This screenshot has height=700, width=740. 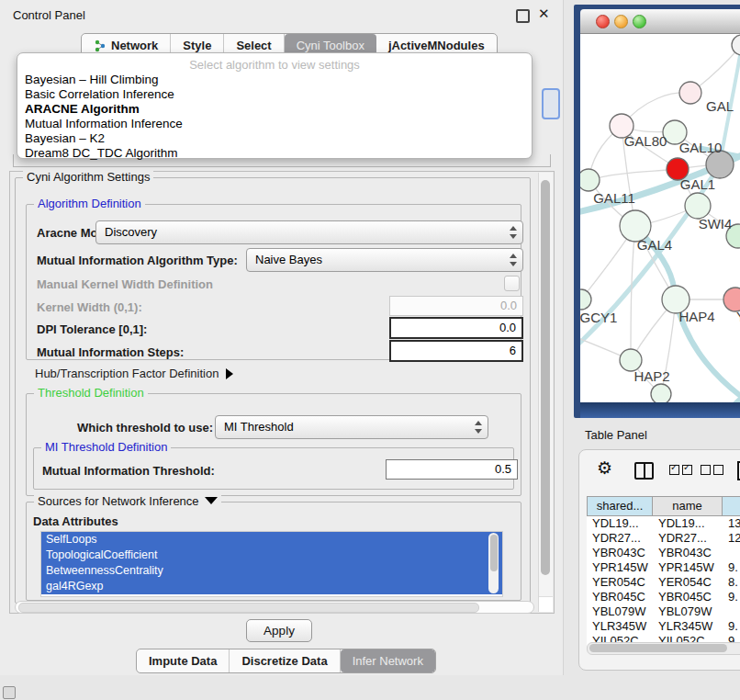 What do you see at coordinates (125, 285) in the screenshot?
I see `manual-kernel-label: Manual Kernel Width Definition` at bounding box center [125, 285].